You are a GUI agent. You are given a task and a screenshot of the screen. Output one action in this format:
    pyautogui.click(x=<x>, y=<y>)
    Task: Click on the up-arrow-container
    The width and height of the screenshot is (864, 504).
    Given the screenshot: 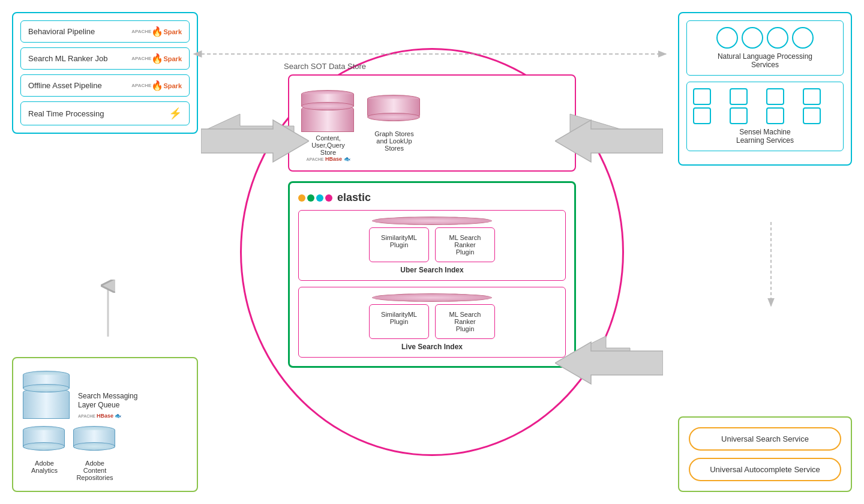 What is the action you would take?
    pyautogui.click(x=108, y=311)
    